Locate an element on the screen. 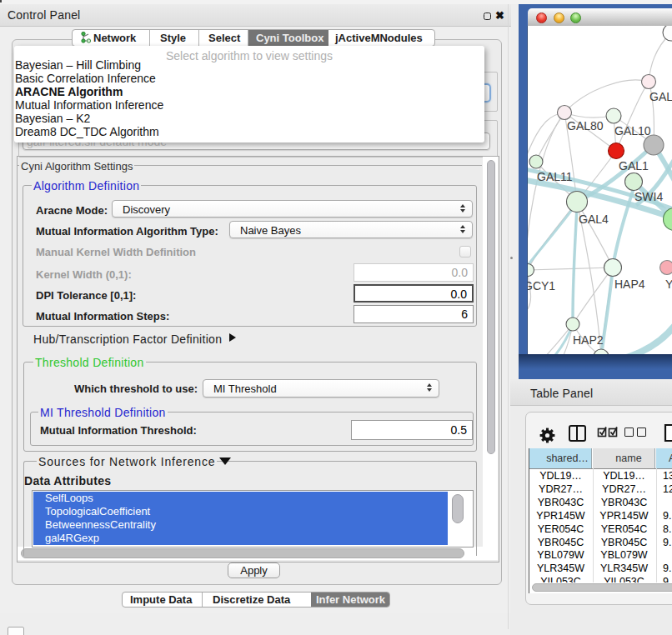 The height and width of the screenshot is (635, 672). svg-text: GAL7 is located at coordinates (660, 97).